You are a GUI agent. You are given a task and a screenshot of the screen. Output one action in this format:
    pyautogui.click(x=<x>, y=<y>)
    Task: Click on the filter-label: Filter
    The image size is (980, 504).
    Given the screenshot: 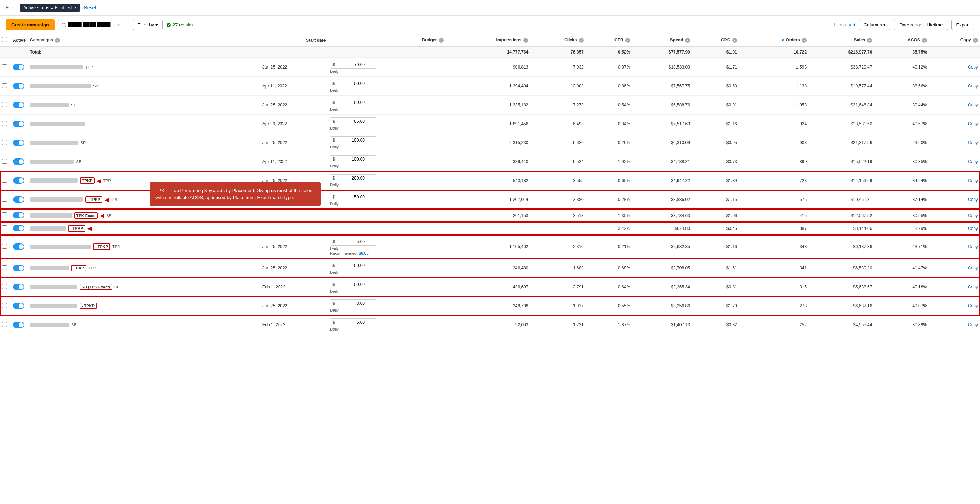 What is the action you would take?
    pyautogui.click(x=11, y=8)
    